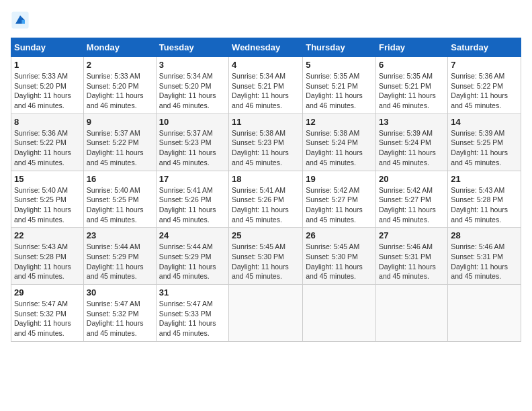 This screenshot has height=411, width=532. I want to click on day-number: 23, so click(120, 235).